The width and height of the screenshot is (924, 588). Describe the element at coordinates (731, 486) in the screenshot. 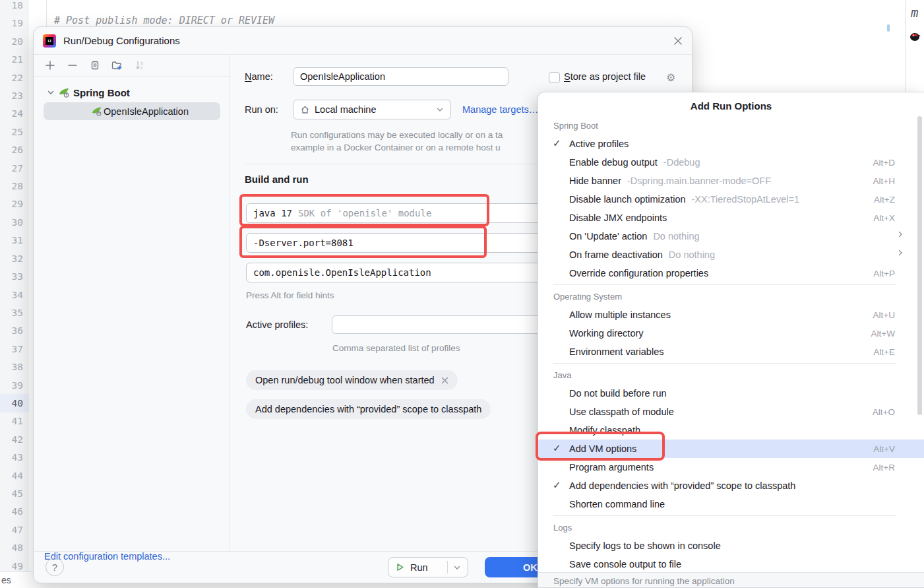

I see `menu-item: ✓ Add dependencies with “provided” scope…` at that location.